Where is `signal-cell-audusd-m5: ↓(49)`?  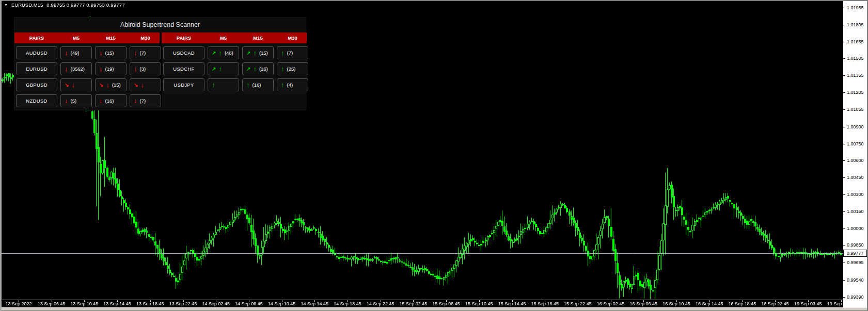 signal-cell-audusd-m5: ↓(49) is located at coordinates (76, 53).